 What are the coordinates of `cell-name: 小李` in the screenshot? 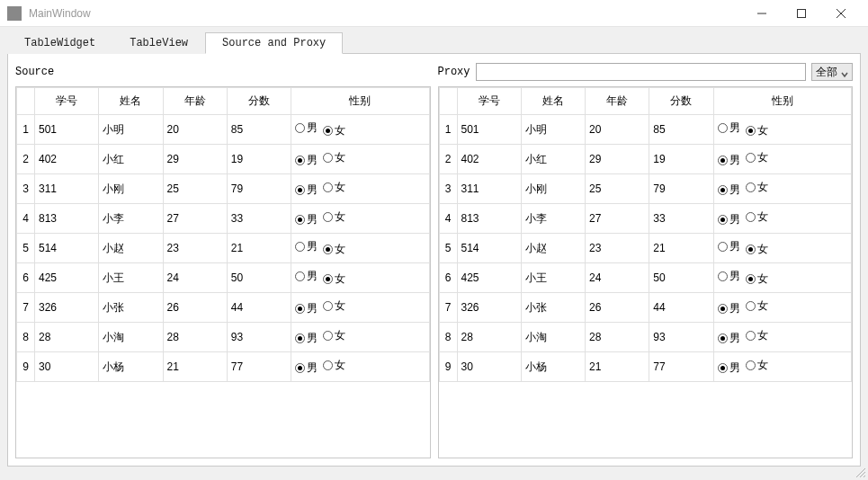 It's located at (552, 219).